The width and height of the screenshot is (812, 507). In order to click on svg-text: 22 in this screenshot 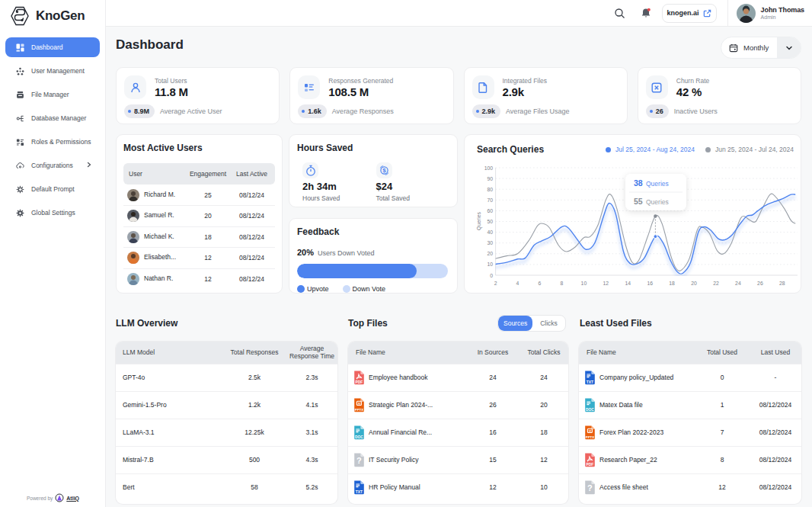, I will do `click(716, 284)`.